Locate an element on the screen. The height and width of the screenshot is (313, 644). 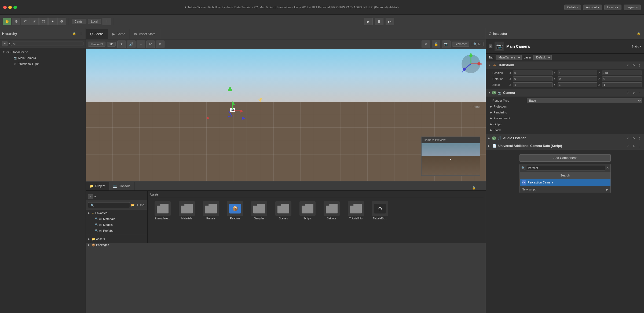
scene-grid-btn: ⊞ is located at coordinates (160, 44).